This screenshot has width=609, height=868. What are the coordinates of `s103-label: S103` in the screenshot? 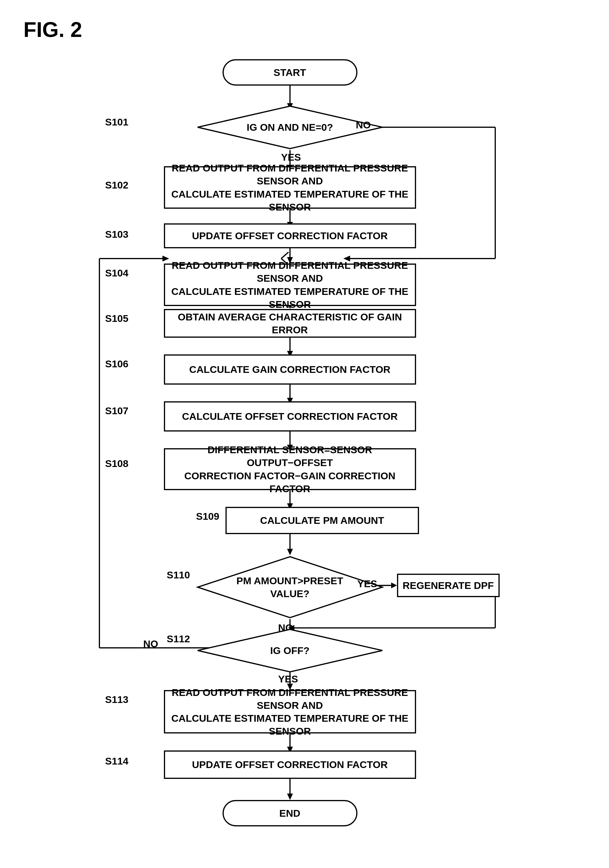 It's located at (117, 234).